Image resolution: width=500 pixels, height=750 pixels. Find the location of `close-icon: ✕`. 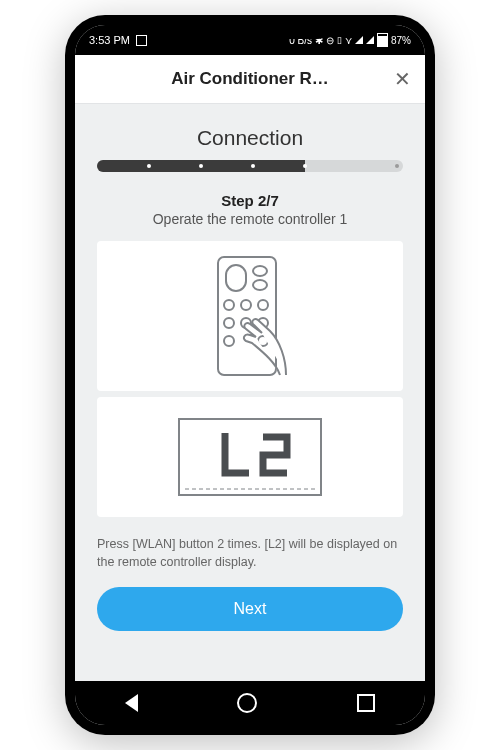

close-icon: ✕ is located at coordinates (402, 79).